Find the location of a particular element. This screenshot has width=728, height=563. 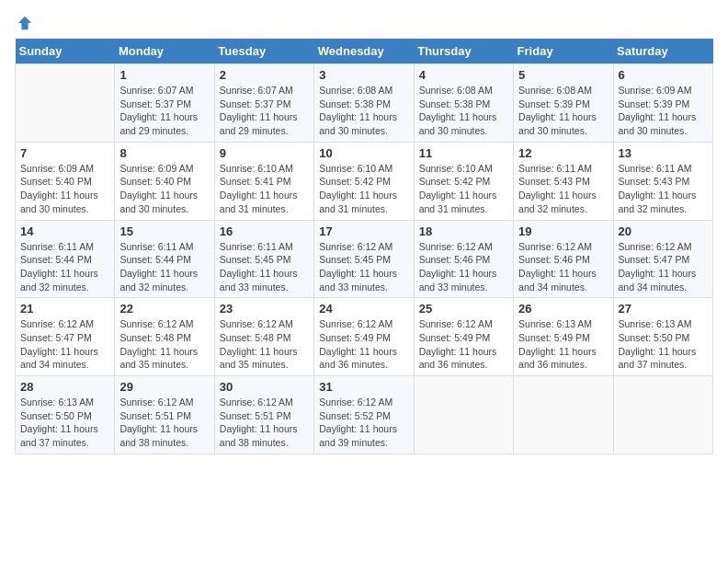

day-detail: Sunrise: 6:11 AMSunset: 5:45 PMDaylight:… is located at coordinates (259, 267).